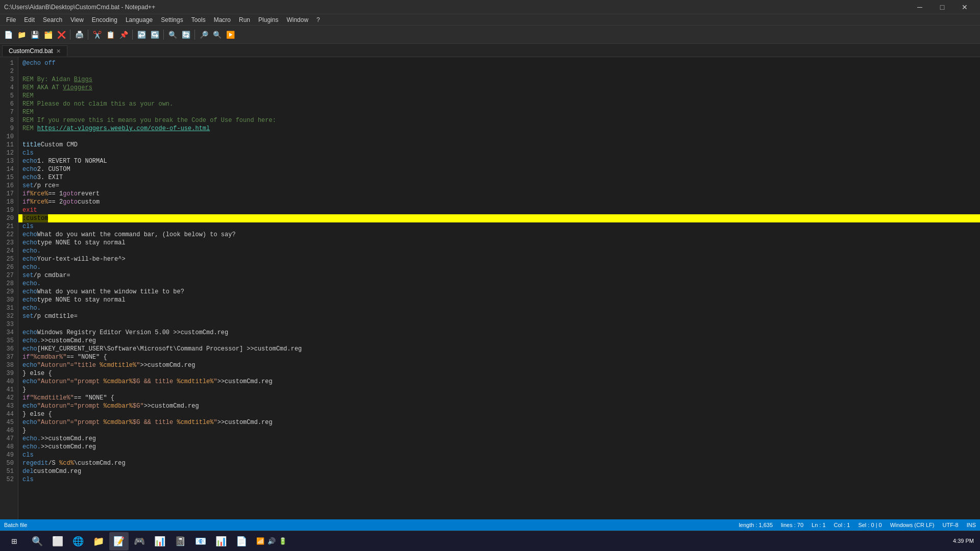 This screenshot has width=980, height=551. Describe the element at coordinates (53, 20) in the screenshot. I see `menu-search: Search` at that location.